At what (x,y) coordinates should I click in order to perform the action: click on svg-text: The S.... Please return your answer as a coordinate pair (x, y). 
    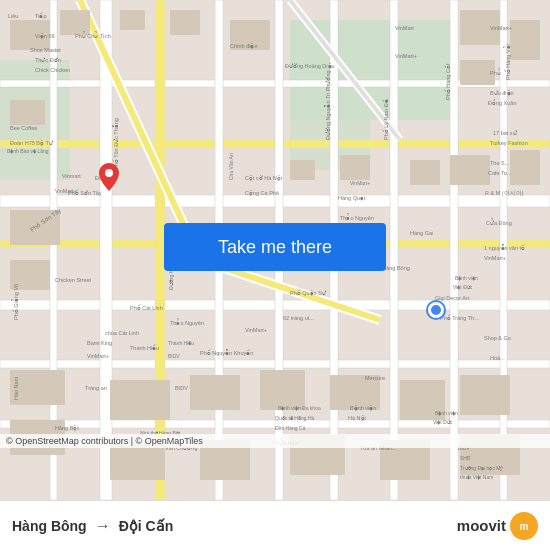
    Looking at the image, I should click on (500, 163).